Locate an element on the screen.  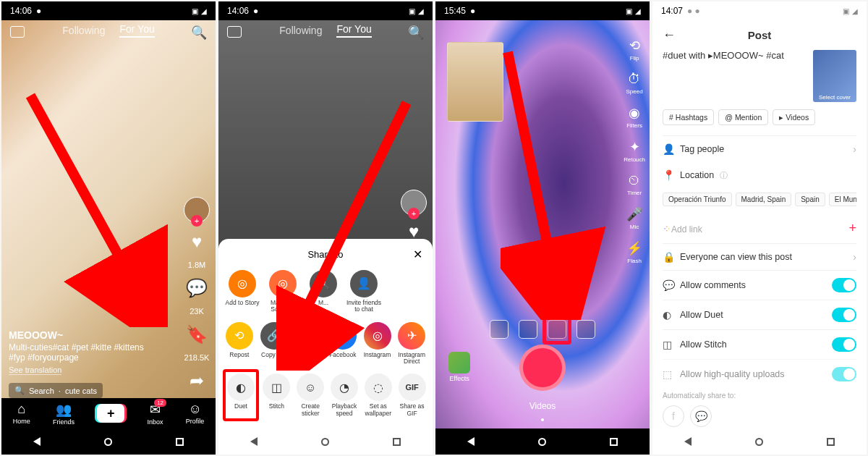
share-facebook: f is located at coordinates (673, 416).